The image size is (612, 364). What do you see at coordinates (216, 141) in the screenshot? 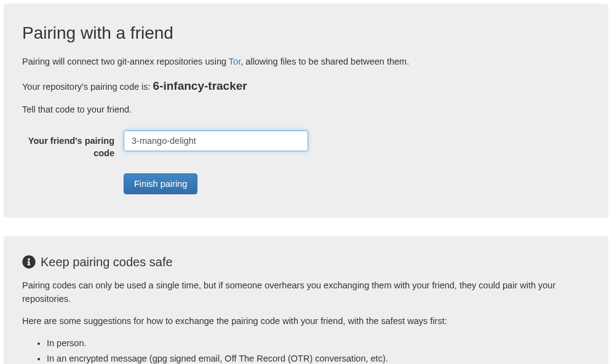
I see `friend-code-input` at bounding box center [216, 141].